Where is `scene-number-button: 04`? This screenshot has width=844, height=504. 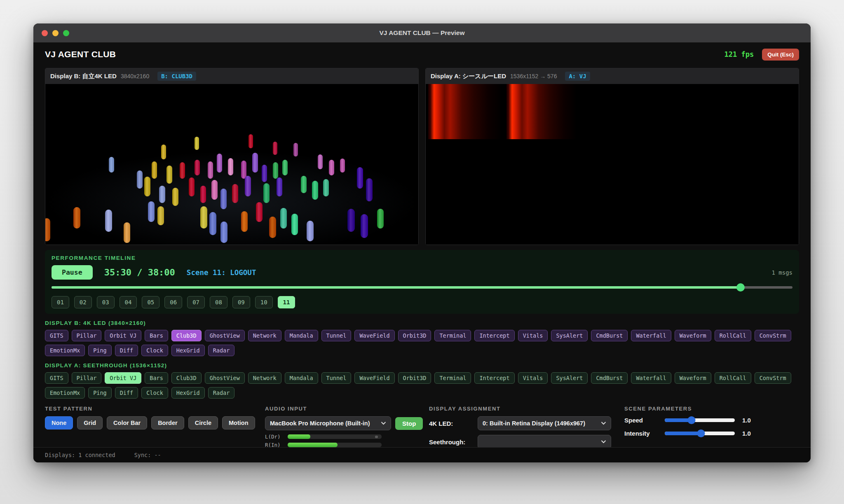
scene-number-button: 04 is located at coordinates (129, 302).